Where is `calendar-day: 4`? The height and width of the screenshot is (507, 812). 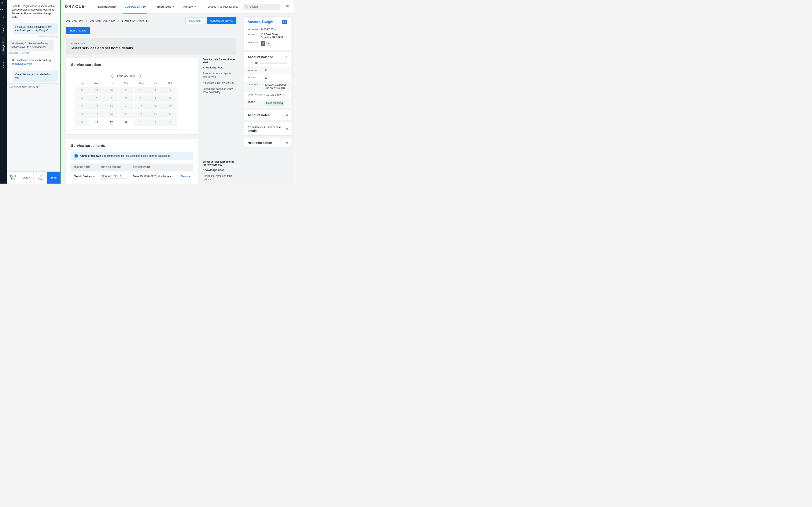
calendar-day: 4 is located at coordinates (82, 99).